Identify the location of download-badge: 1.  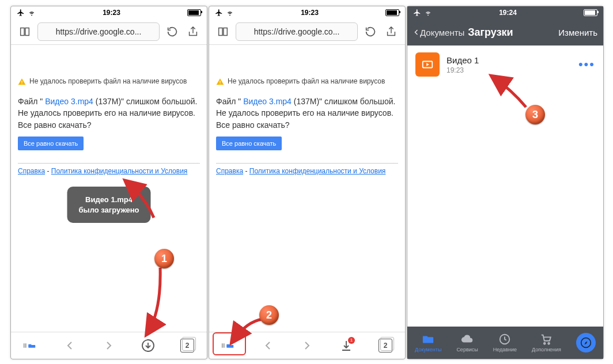
(351, 340).